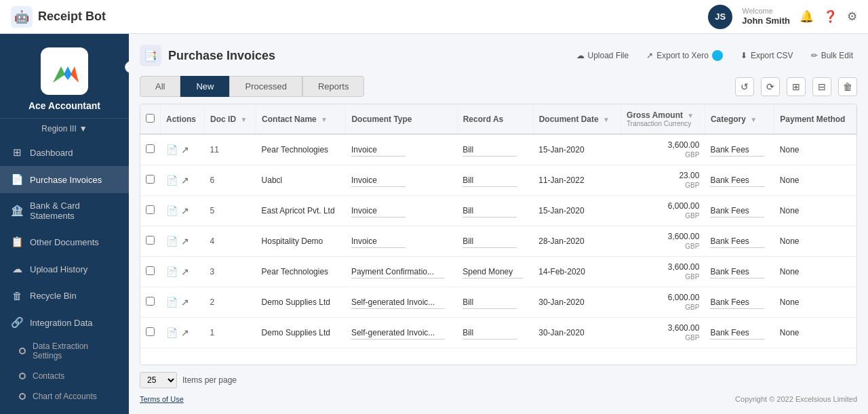 This screenshot has height=414, width=868. What do you see at coordinates (745, 87) in the screenshot?
I see `refresh-icon: ↺` at bounding box center [745, 87].